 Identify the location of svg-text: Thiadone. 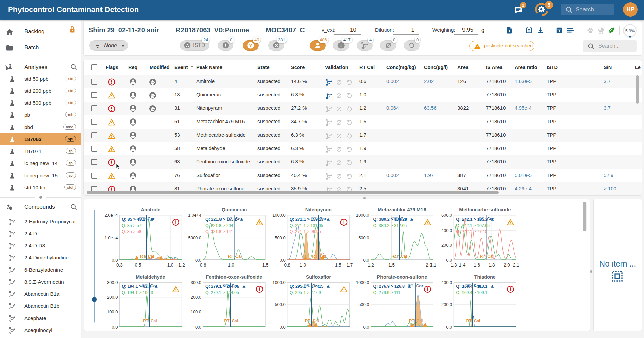
(485, 277).